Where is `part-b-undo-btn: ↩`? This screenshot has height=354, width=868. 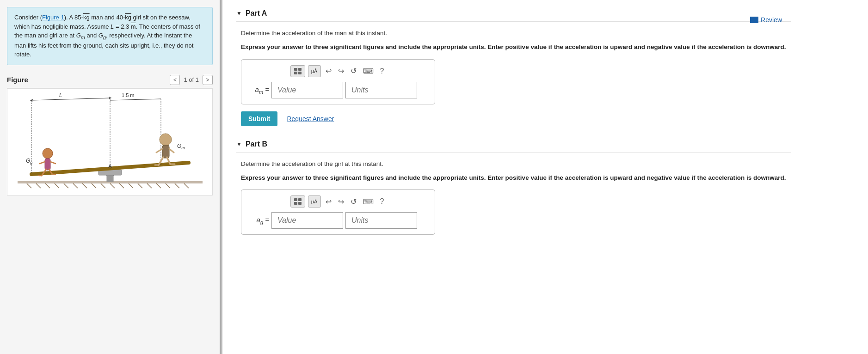 part-b-undo-btn: ↩ is located at coordinates (328, 201).